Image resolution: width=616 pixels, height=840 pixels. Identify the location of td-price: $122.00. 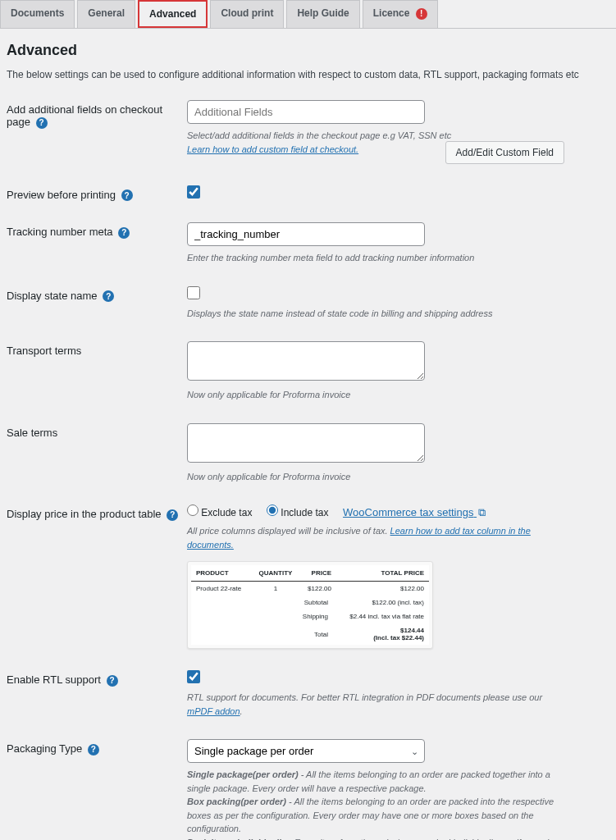
(318, 589).